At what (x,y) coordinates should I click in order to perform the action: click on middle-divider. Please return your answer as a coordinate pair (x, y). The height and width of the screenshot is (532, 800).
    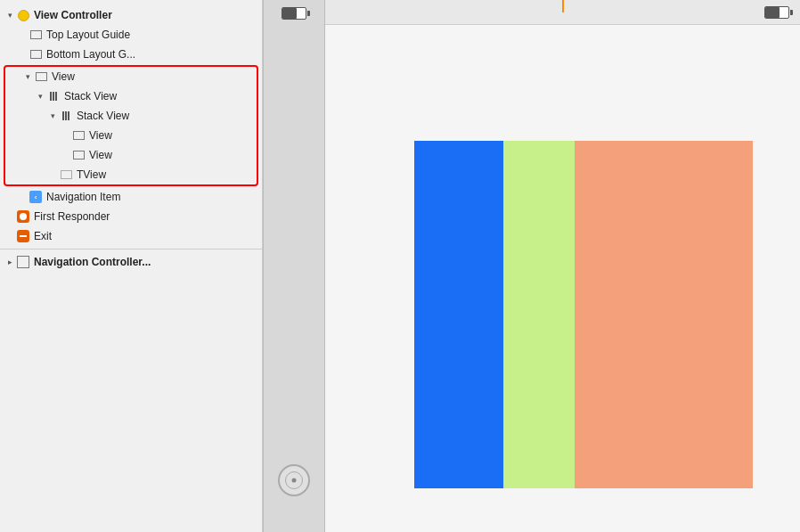
    Looking at the image, I should click on (294, 266).